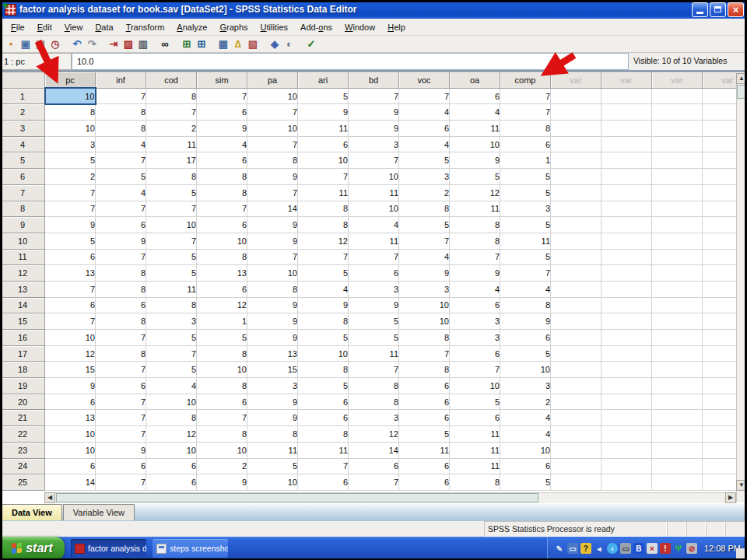  What do you see at coordinates (425, 193) in the screenshot?
I see `data-cell: 2` at bounding box center [425, 193].